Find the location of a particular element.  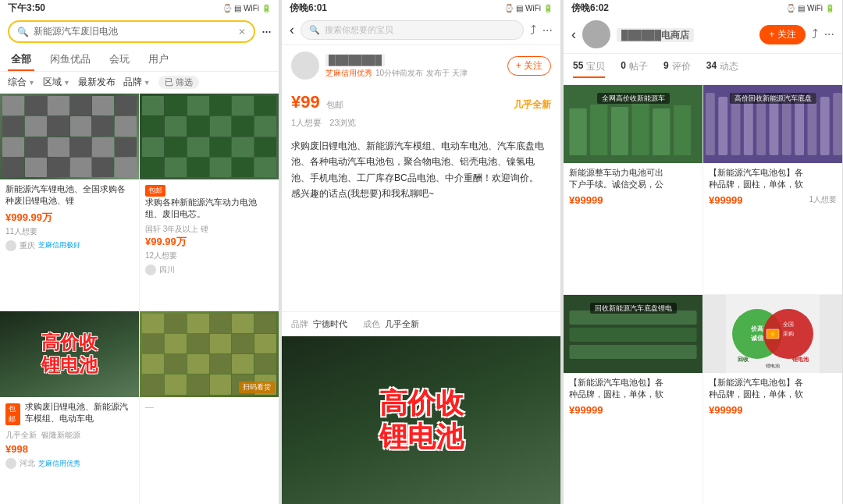

product-filter-meta: 包邮 is located at coordinates (209, 190).